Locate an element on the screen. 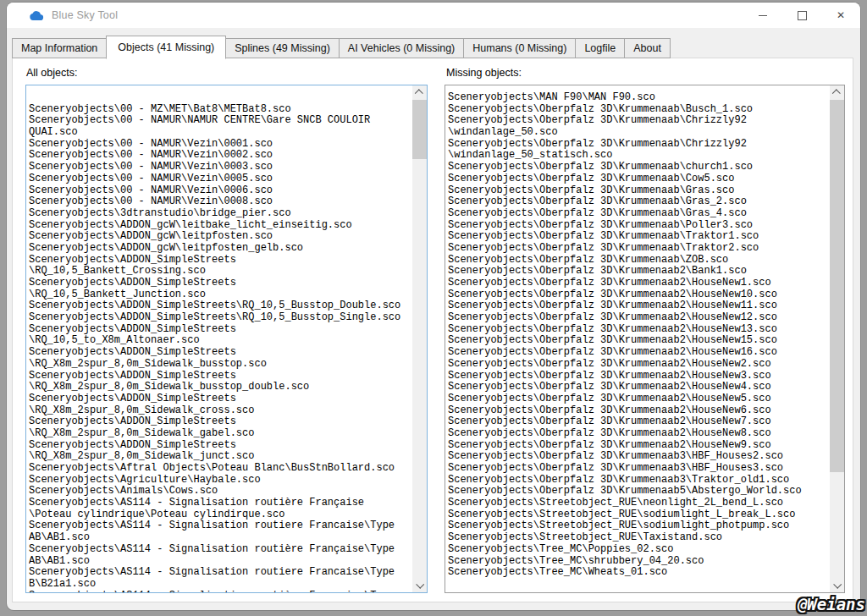  tab-about: About is located at coordinates (647, 48).